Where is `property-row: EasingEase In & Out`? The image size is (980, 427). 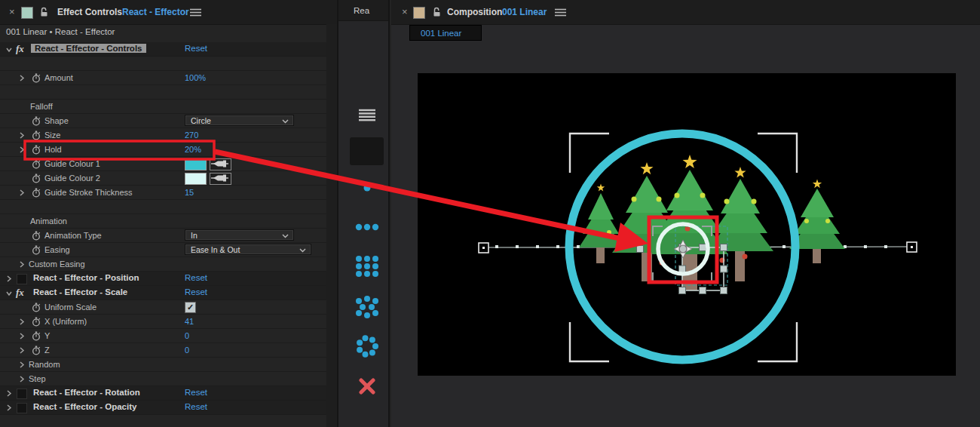 property-row: EasingEase In & Out is located at coordinates (163, 250).